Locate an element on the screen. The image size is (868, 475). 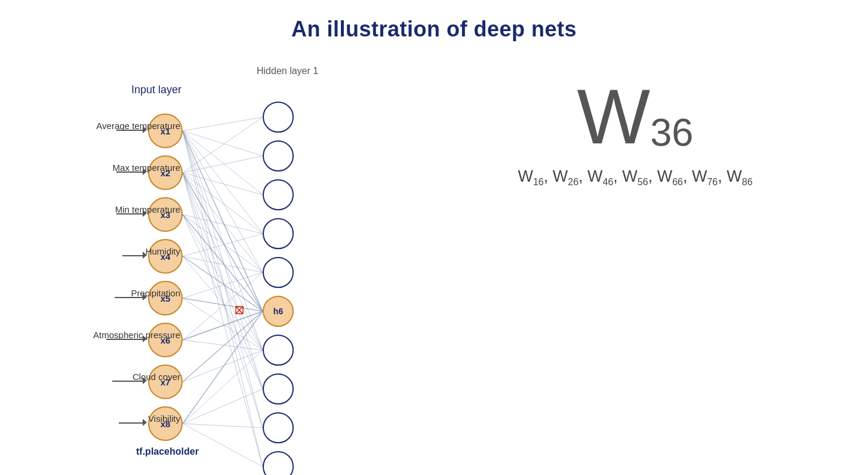
arrowhead-x6 is located at coordinates (144, 339).